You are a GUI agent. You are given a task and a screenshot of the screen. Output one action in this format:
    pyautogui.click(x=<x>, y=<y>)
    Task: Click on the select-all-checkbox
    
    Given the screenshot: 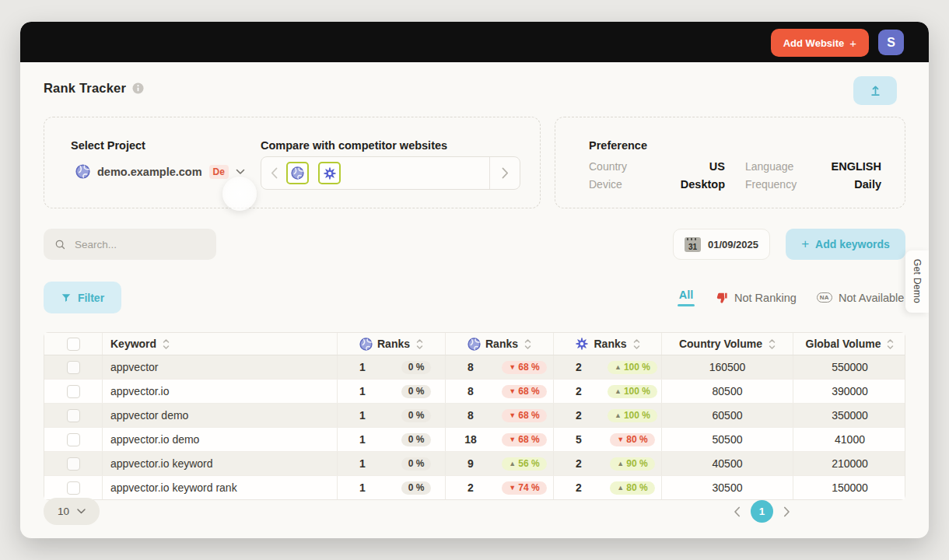 What is the action you would take?
    pyautogui.click(x=73, y=344)
    